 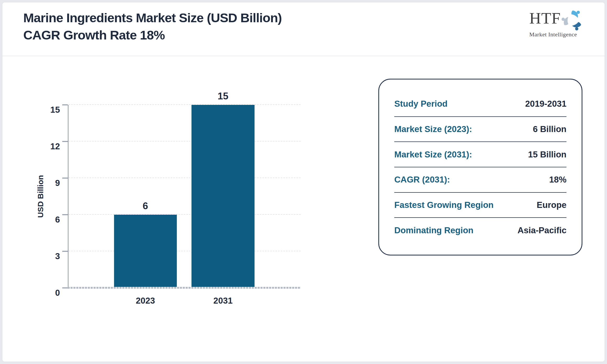 I want to click on y-axis-title: USD Billion, so click(x=41, y=196).